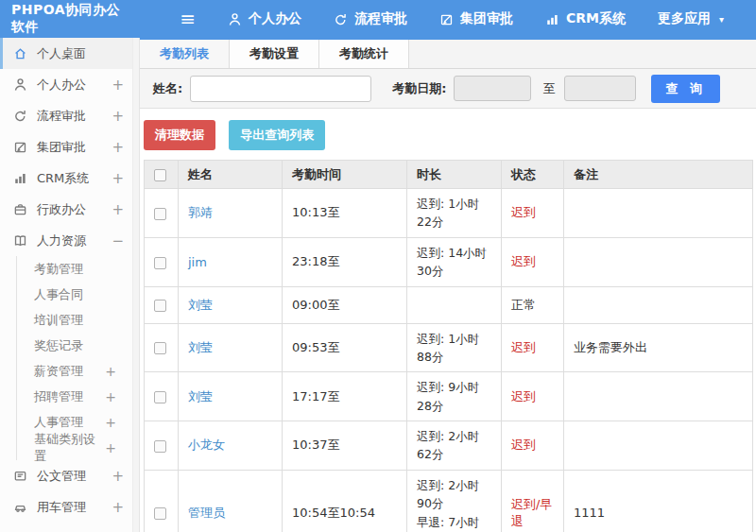  What do you see at coordinates (21, 476) in the screenshot?
I see `document-icon` at bounding box center [21, 476].